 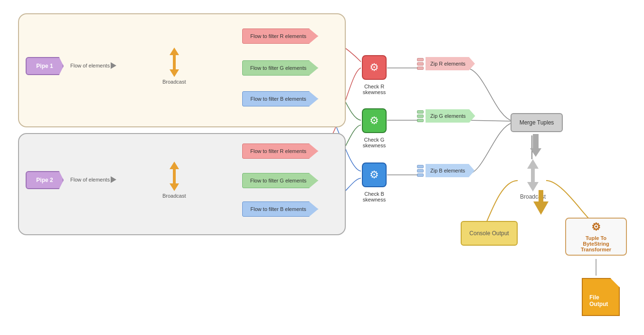 What do you see at coordinates (280, 151) in the screenshot?
I see `filter-r2-node: Flow to filter R elements` at bounding box center [280, 151].